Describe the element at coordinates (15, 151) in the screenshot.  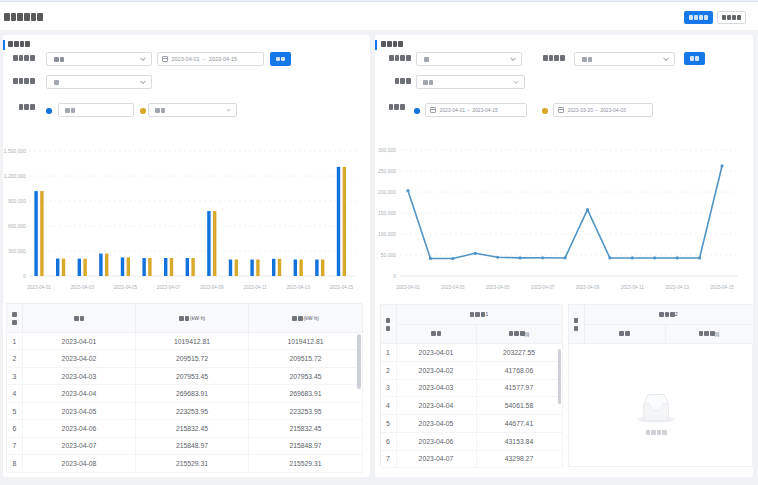
I see `svg-text: 1,500,000` at that location.